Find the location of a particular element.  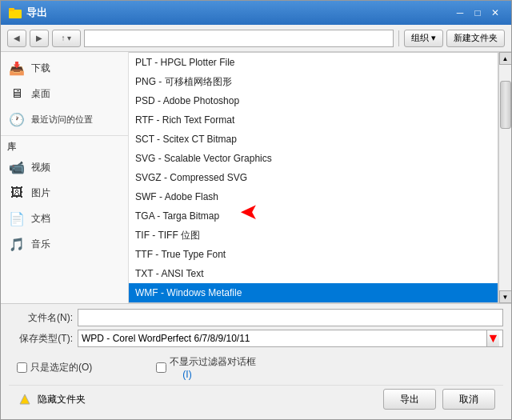

triangle-icon is located at coordinates (25, 399).